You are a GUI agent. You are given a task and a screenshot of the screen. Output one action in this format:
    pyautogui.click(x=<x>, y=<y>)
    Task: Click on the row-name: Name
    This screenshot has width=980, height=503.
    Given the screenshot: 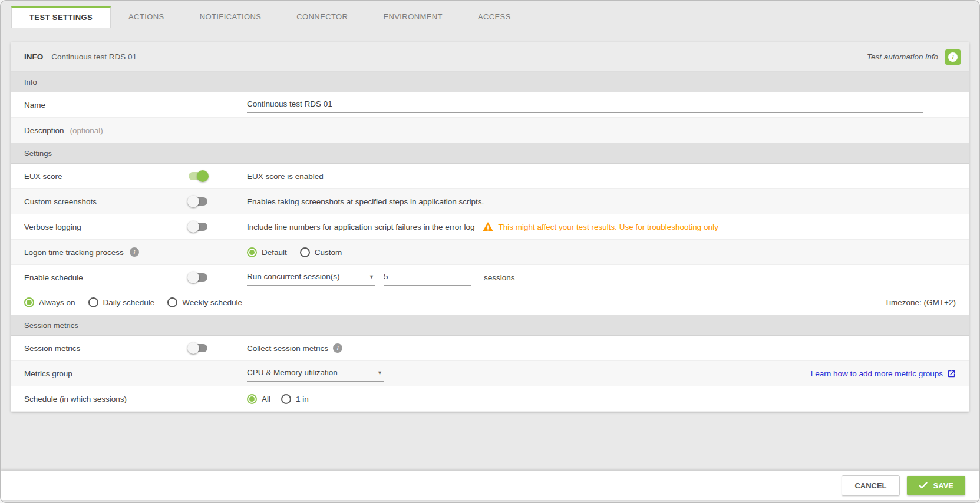 What is the action you would take?
    pyautogui.click(x=490, y=105)
    